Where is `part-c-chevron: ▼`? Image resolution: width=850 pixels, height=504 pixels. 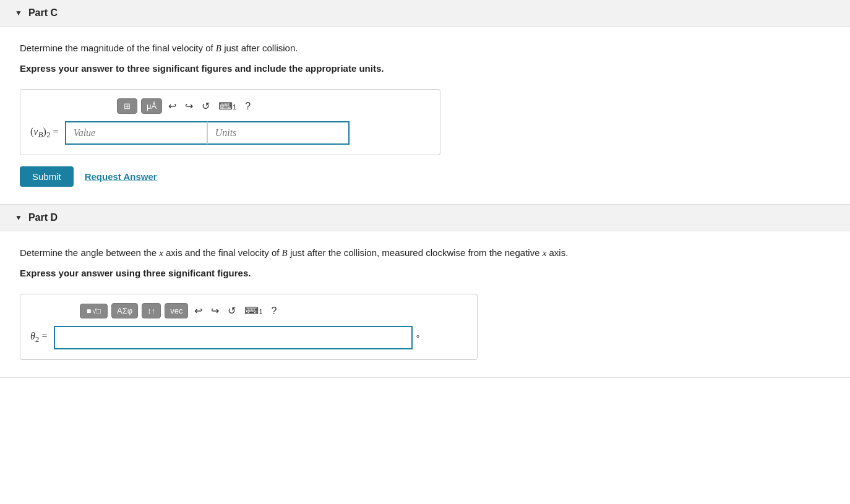 part-c-chevron: ▼ is located at coordinates (19, 14).